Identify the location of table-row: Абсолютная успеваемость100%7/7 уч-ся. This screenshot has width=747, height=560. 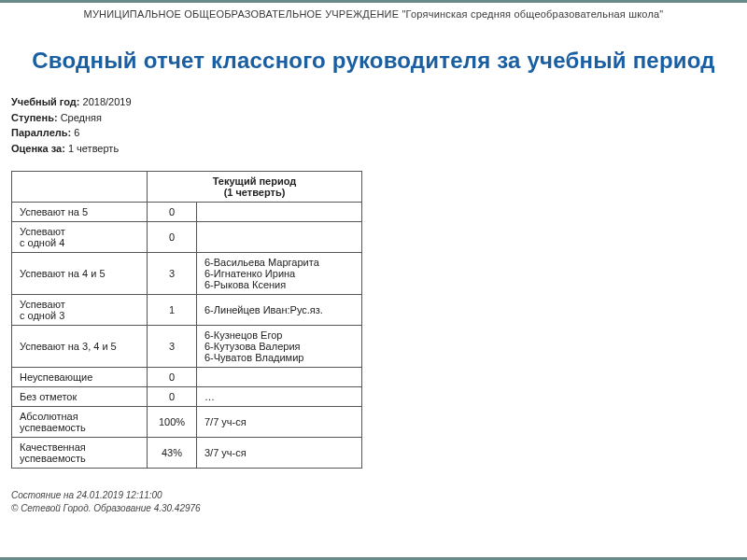
(187, 422).